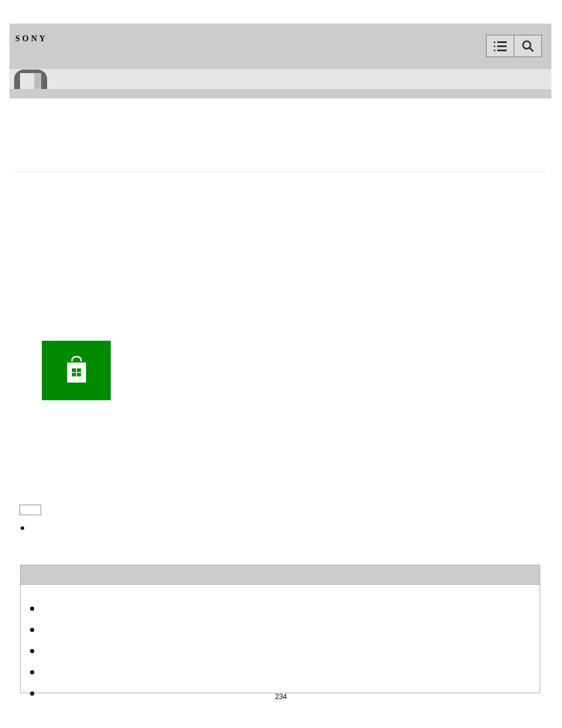  Describe the element at coordinates (528, 46) in the screenshot. I see `search-button` at that location.